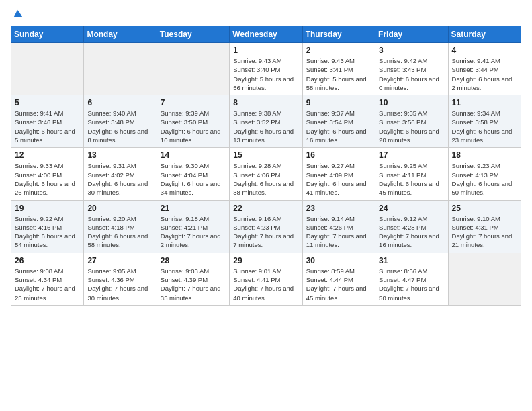 The width and height of the screenshot is (532, 411). I want to click on day-info: Sunrise: 9:43 AM Sunset: 3:40 PM Dayligh…, so click(266, 74).